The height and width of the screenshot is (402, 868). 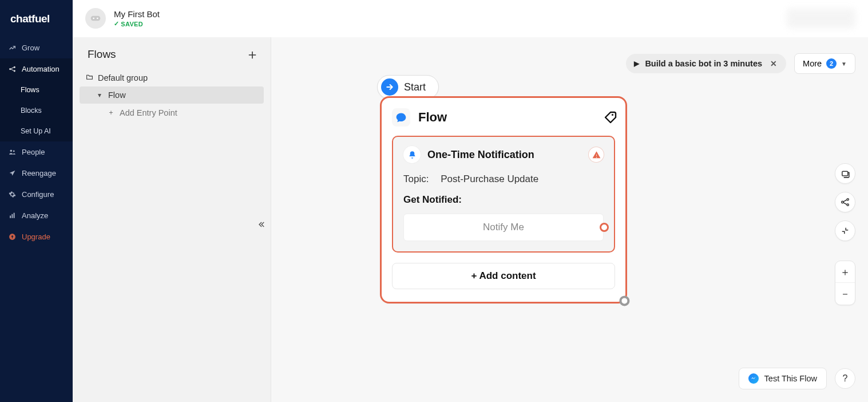 What do you see at coordinates (37, 173) in the screenshot?
I see `sidebar-item-reengage: Reengage` at bounding box center [37, 173].